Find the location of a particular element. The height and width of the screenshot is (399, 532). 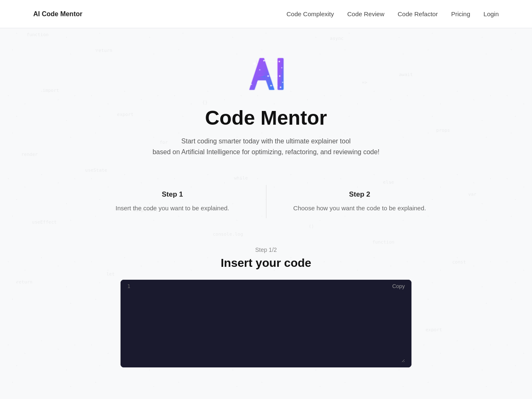

line-number: 1 is located at coordinates (129, 286).